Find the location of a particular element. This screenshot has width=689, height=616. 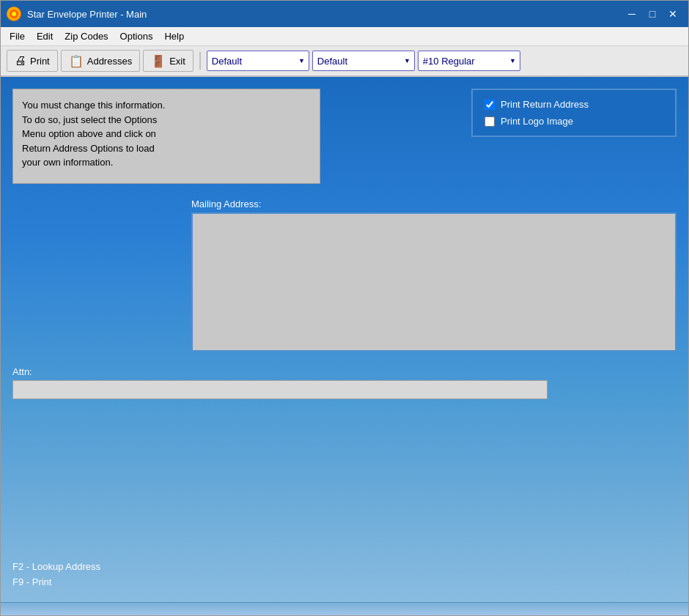

print-logo-image-label: Print Logo Image is located at coordinates (537, 122).